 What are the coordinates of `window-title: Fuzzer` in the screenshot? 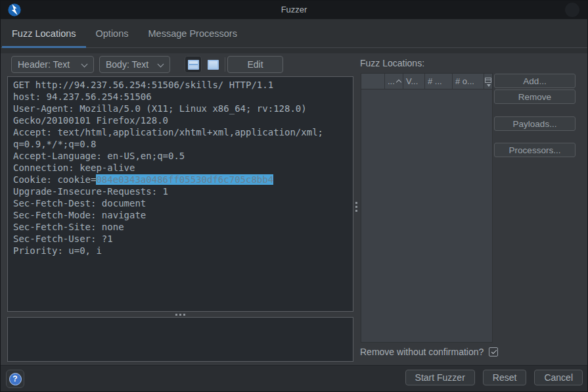 It's located at (294, 10).